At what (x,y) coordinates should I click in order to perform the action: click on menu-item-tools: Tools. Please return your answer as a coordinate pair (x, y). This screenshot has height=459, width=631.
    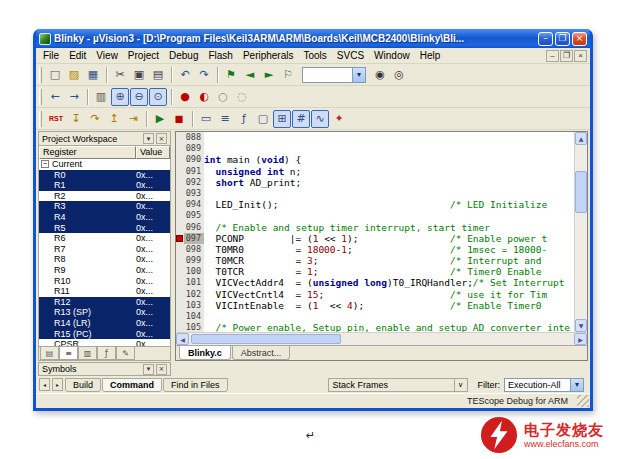
    Looking at the image, I should click on (316, 56).